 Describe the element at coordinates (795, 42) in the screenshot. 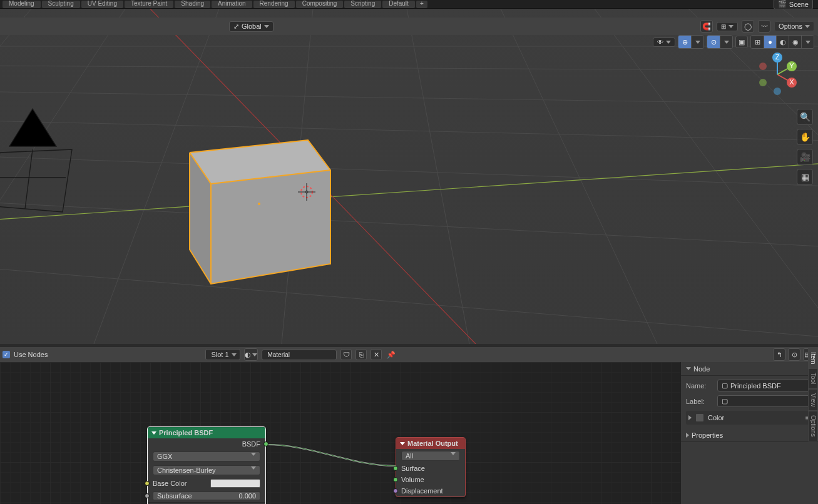

I see `shading-rendered: ◉` at that location.